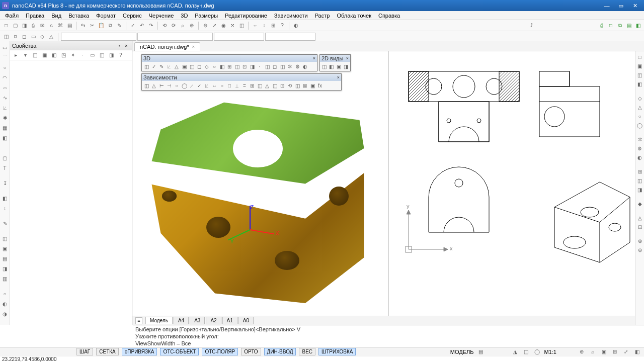 The image size is (644, 362). What do you see at coordinates (229, 58) in the screenshot?
I see `float-toolbar-3d-header: 3D ×` at bounding box center [229, 58].